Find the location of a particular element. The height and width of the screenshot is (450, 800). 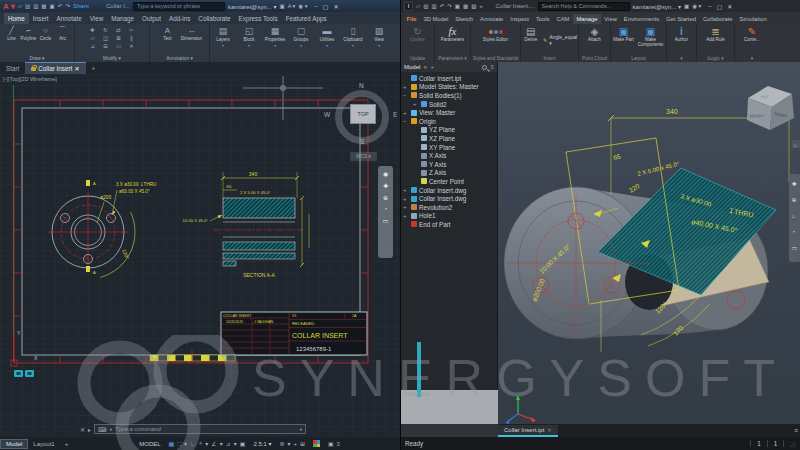

viewcube: TOP FRONT RIGHT ⌂ is located at coordinates (774, 117).